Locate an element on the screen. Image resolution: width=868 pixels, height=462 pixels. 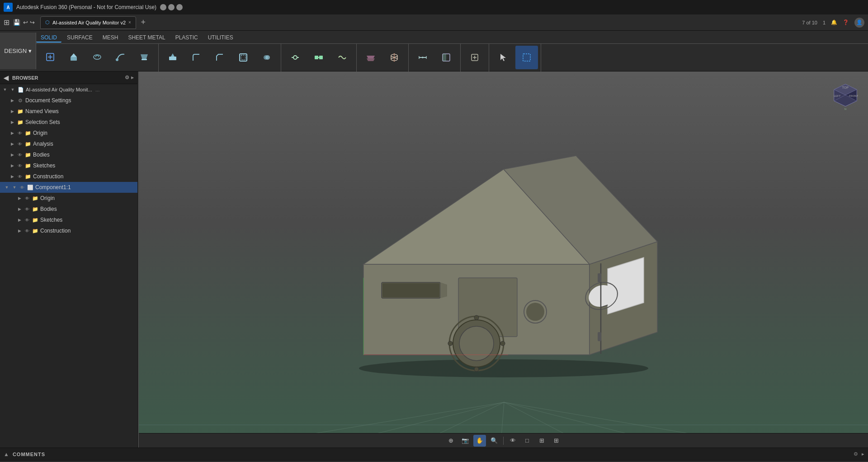
joint-button is located at coordinates (295, 57).